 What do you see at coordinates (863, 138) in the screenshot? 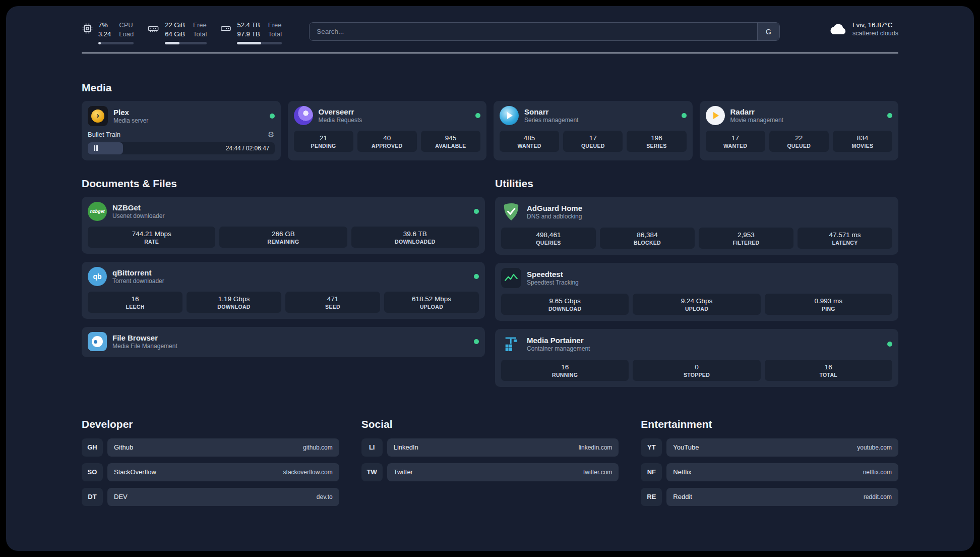
I see `stat-value: 834` at bounding box center [863, 138].